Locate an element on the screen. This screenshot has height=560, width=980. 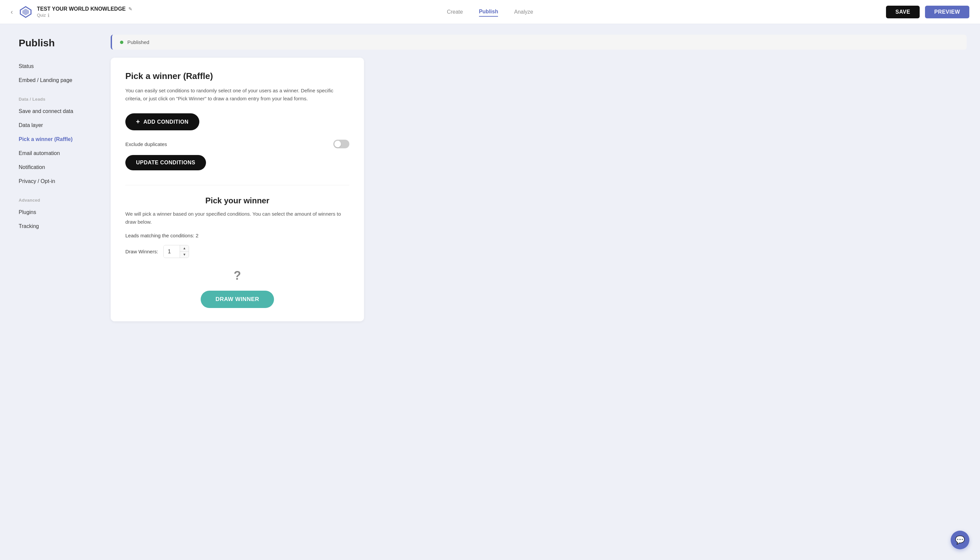
topnav-center: Create Publish Analyze is located at coordinates (490, 12).